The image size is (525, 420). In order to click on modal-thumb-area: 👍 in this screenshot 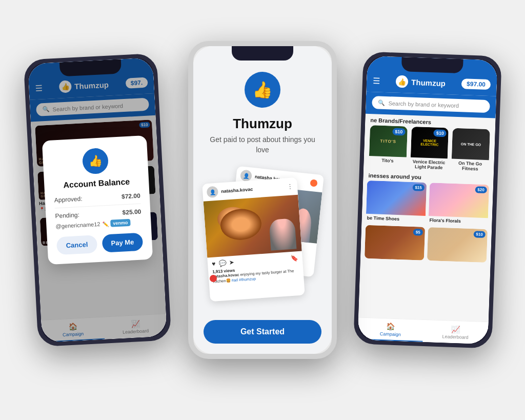, I will do `click(95, 161)`.